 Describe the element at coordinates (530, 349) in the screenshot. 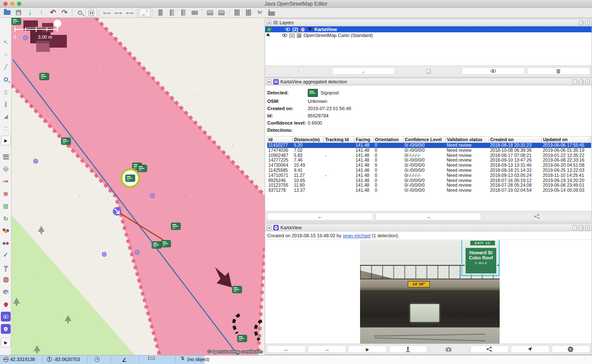

I see `center-map-button` at that location.